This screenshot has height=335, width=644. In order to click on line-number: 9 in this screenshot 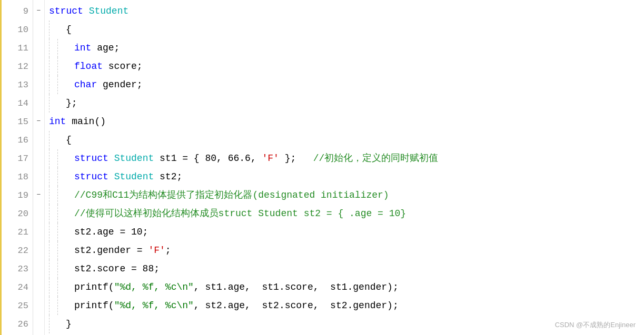, I will do `click(17, 12)`.